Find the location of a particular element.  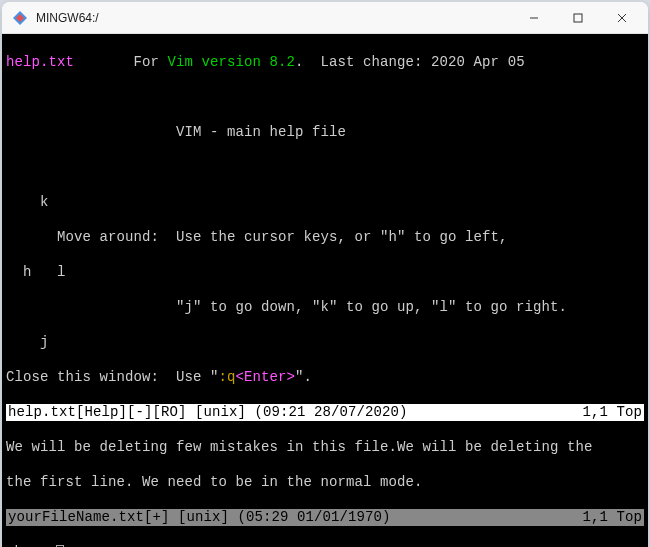

key-k: k is located at coordinates (325, 203).